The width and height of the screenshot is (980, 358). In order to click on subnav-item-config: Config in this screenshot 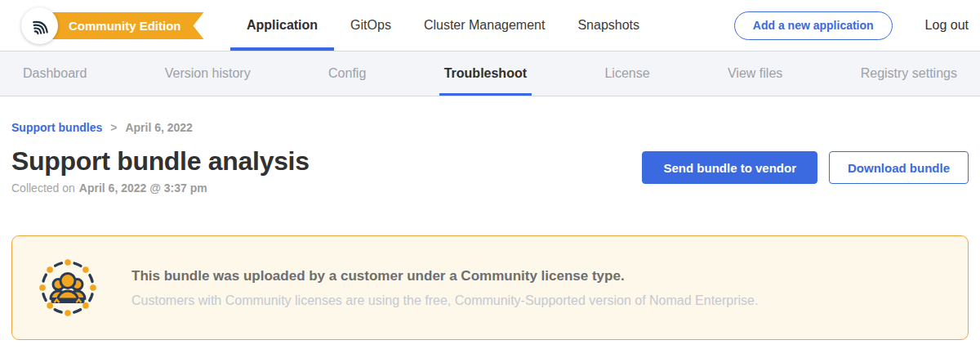, I will do `click(347, 74)`.